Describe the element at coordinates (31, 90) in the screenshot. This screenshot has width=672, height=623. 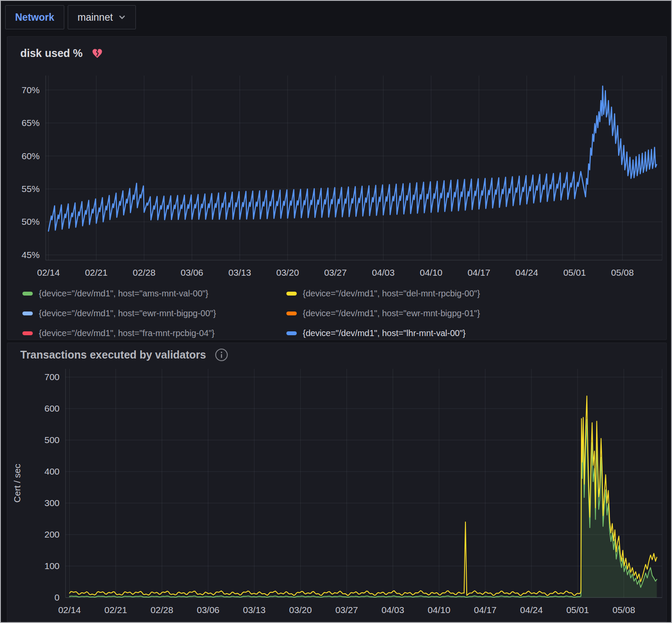
I see `svg-text: 70%` at that location.